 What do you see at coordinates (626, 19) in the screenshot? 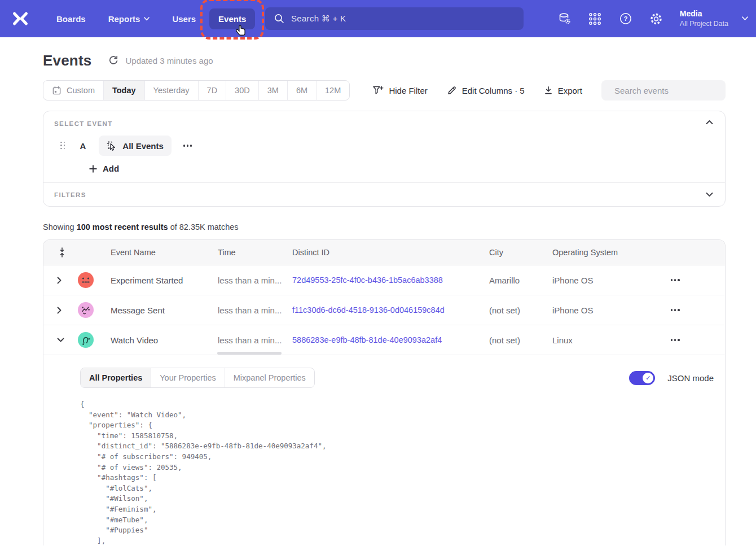
I see `help-icon: ?` at bounding box center [626, 19].